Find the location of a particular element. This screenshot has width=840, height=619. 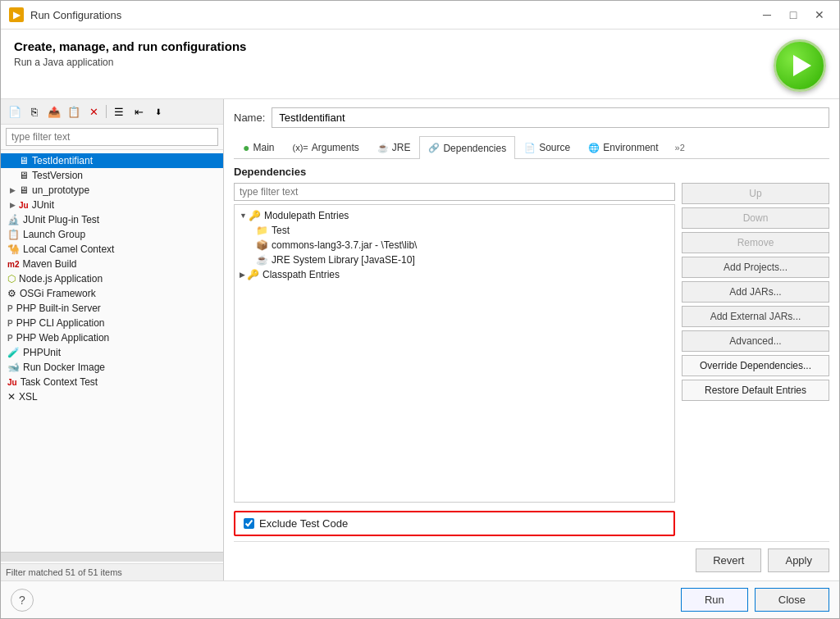

jre-tab-icon: ☕ is located at coordinates (383, 148).